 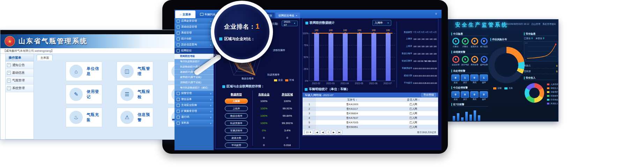 What do you see at coordinates (418, 75) in the screenshot?
I see `monthly-row: 超速次数 0.000.00 0.000.00 0.000.00` at bounding box center [418, 75].